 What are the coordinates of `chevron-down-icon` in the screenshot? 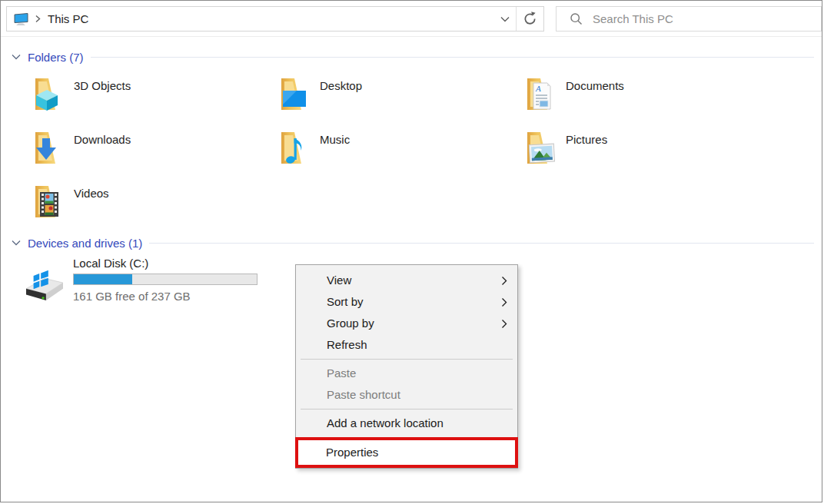 It's located at (505, 19).